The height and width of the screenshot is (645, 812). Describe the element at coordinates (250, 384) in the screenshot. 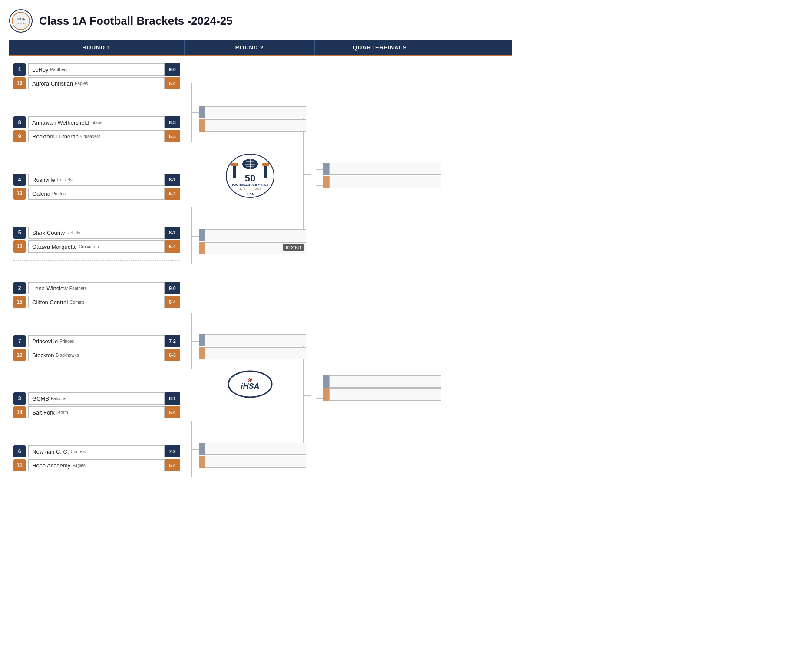

I see `ihsa-logo-icon: 🏈 iHSA` at that location.